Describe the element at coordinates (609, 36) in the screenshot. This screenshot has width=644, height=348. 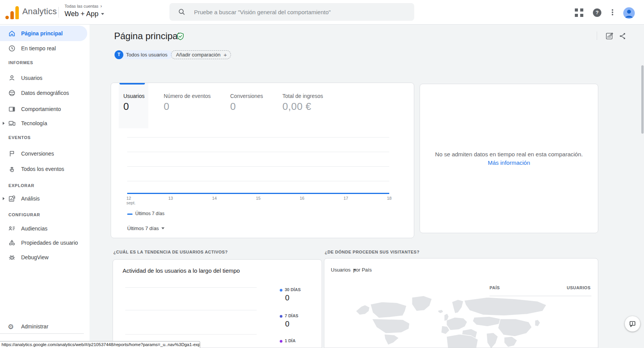
I see `customize-report-icon` at that location.